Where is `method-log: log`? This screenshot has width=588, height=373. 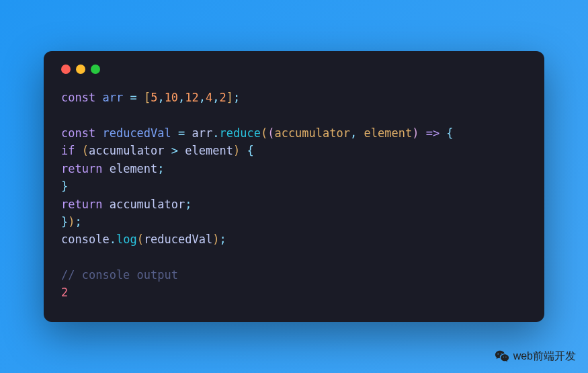
method-log: log is located at coordinates (126, 239).